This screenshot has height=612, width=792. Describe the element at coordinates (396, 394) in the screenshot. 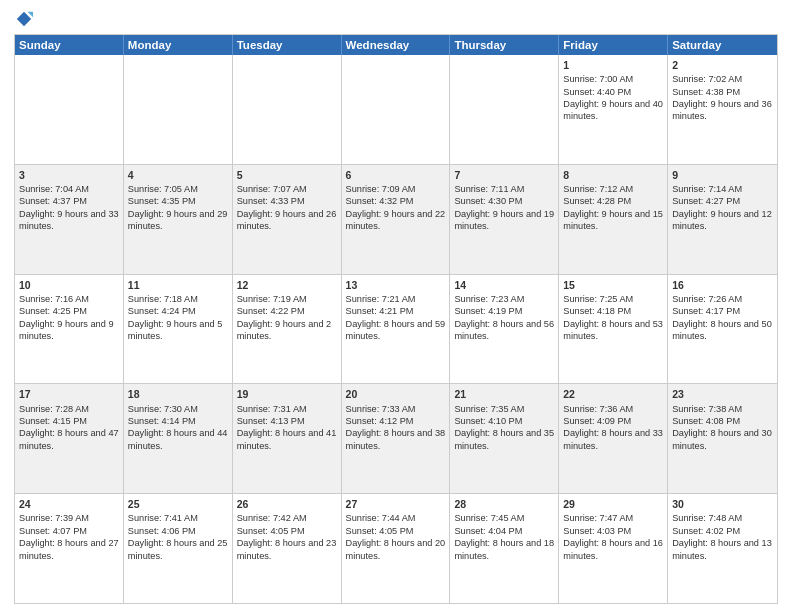

I see `day-number: 20` at that location.